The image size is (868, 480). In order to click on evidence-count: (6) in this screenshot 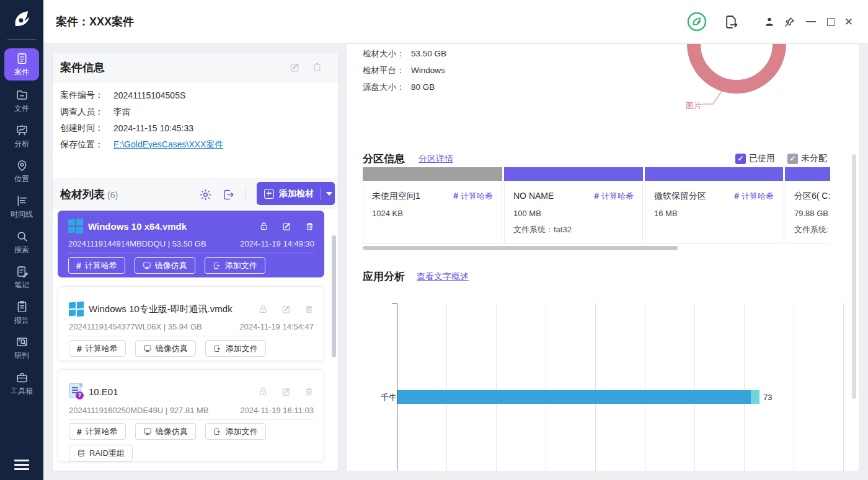, I will do `click(113, 195)`.